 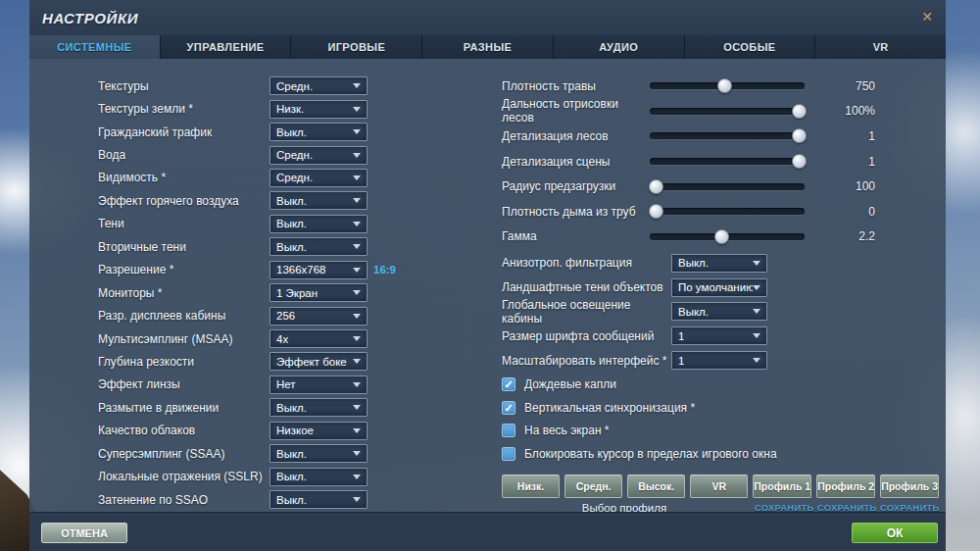 I want to click on checkbox-row: Блокировать курсор в пределах игрового о…, so click(x=708, y=454).